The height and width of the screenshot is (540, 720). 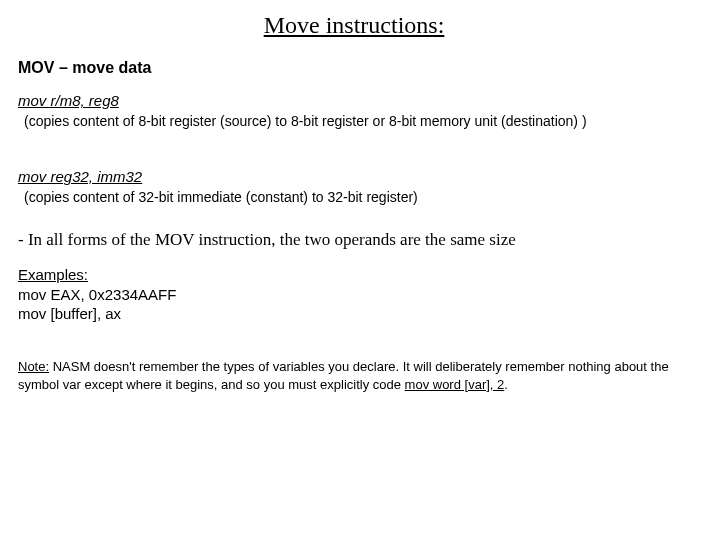 I want to click on size-rule: - In all forms of the MOV instruction, t…, so click(x=354, y=240).